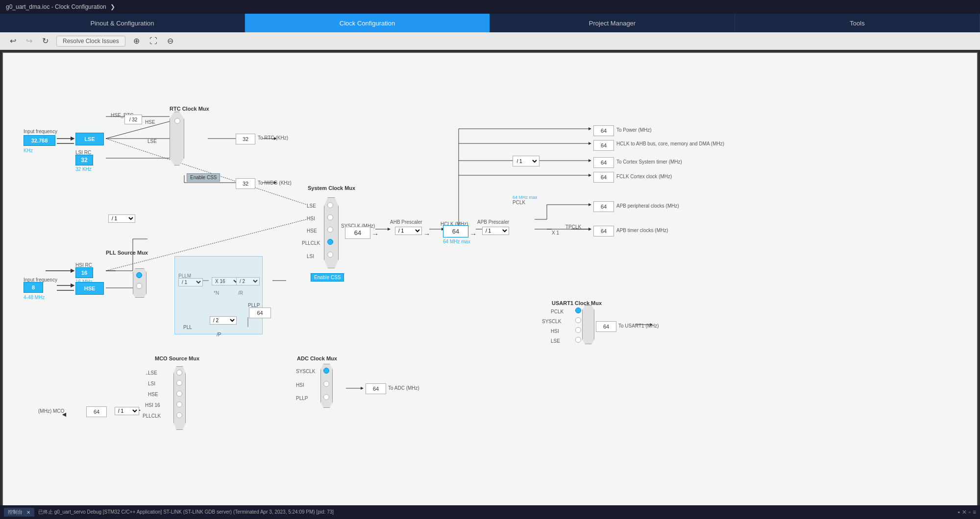  What do you see at coordinates (245, 184) in the screenshot?
I see `to-iwdg-val: 32` at bounding box center [245, 184].